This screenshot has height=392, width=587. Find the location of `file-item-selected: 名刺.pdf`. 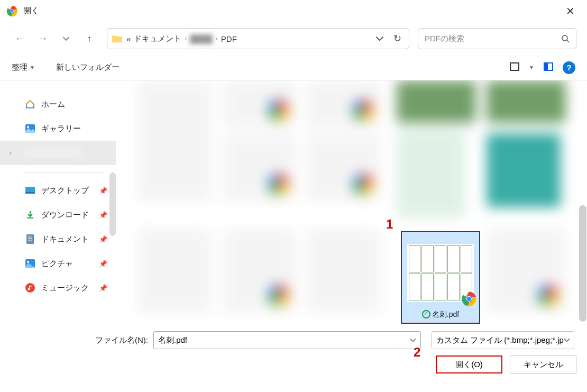

file-item-selected: 名刺.pdf is located at coordinates (441, 277).